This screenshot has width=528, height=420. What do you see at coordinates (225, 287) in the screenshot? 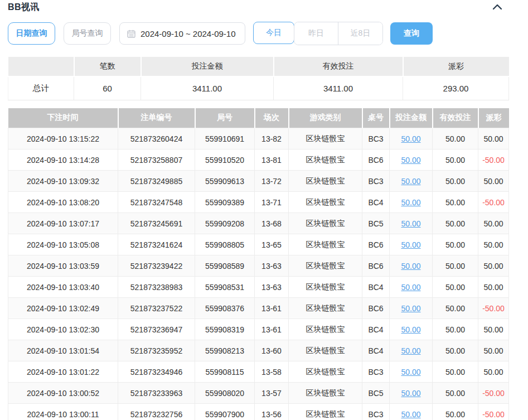
I see `round-number-cell: 559908531` at bounding box center [225, 287].